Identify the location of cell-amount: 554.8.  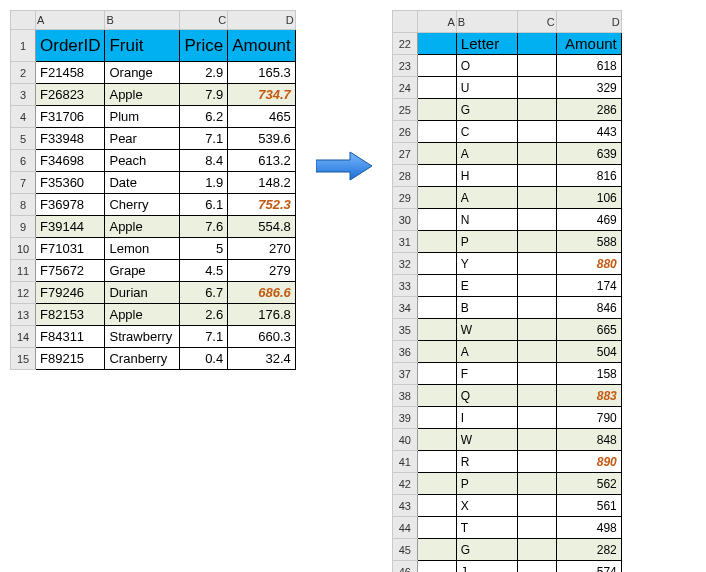
(262, 227).